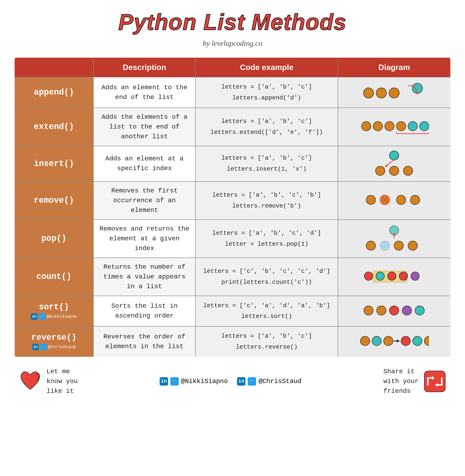  What do you see at coordinates (267, 132) in the screenshot?
I see `code-line2: letters.extend(['d', 'e', 'f'])` at bounding box center [267, 132].